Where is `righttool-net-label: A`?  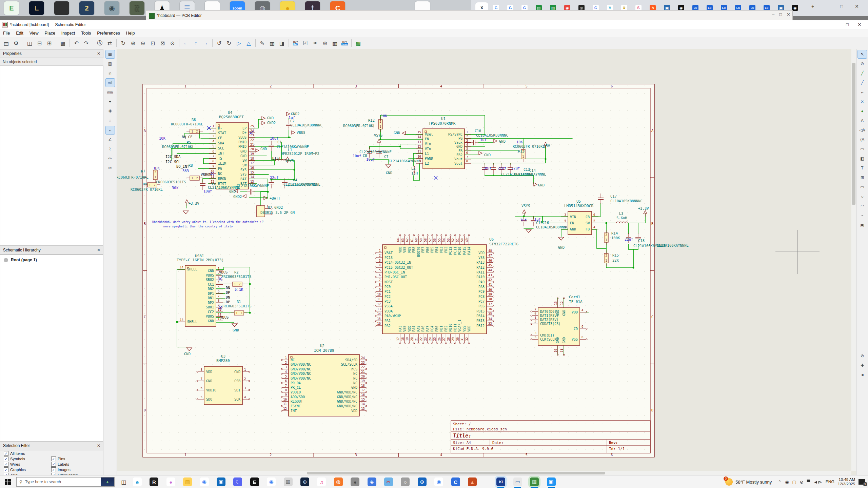 righttool-net-label: A is located at coordinates (862, 121).